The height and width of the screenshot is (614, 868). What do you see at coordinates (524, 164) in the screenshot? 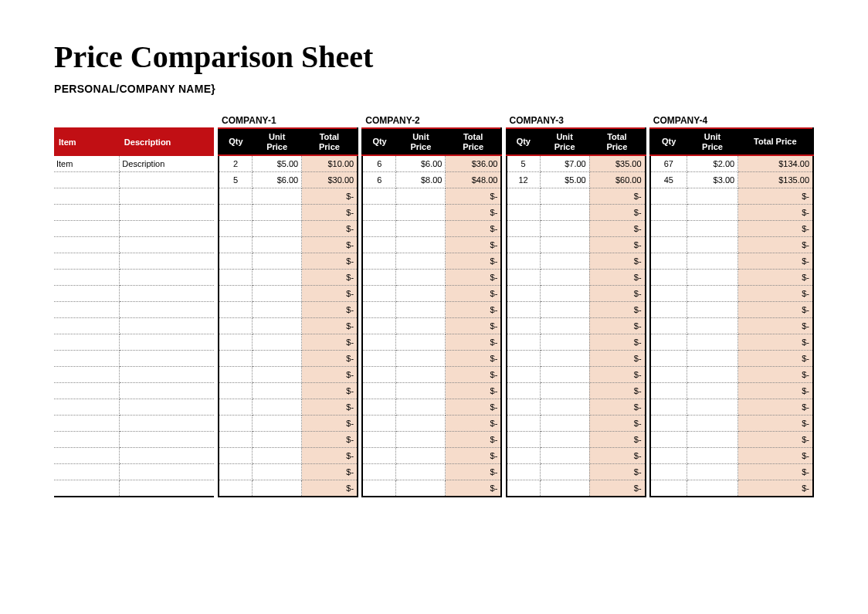
I see `cell-c3-qty: 5` at bounding box center [524, 164].